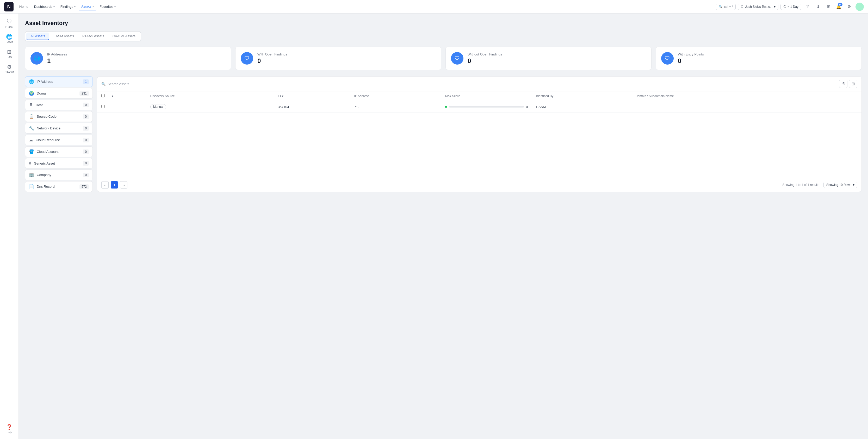  I want to click on select-all-checkbox, so click(103, 96).